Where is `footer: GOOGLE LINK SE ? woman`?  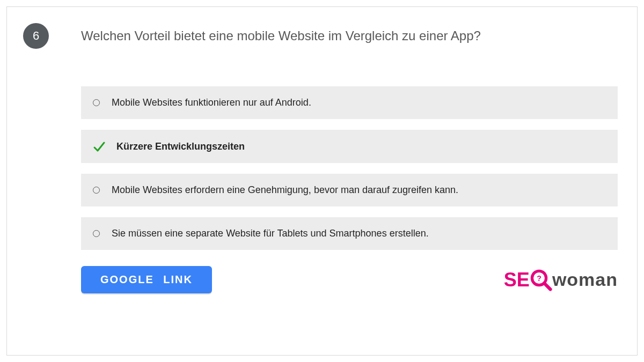
footer: GOOGLE LINK SE ? woman is located at coordinates (349, 280).